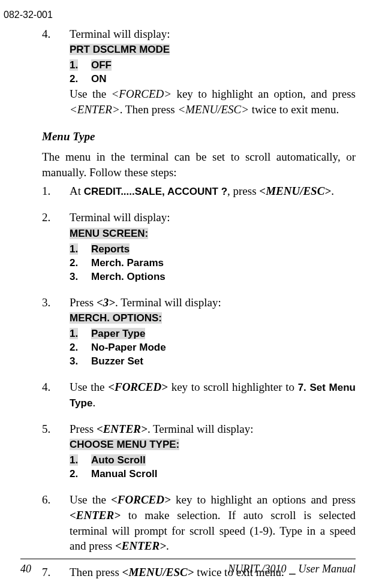  What do you see at coordinates (56, 451) in the screenshot?
I see `step-number: 5.` at bounding box center [56, 451].